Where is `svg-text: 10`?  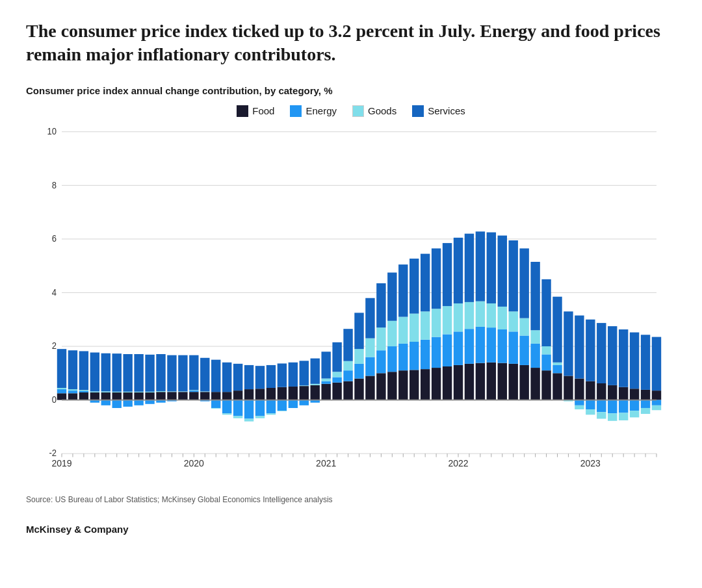
svg-text: 10 is located at coordinates (52, 131).